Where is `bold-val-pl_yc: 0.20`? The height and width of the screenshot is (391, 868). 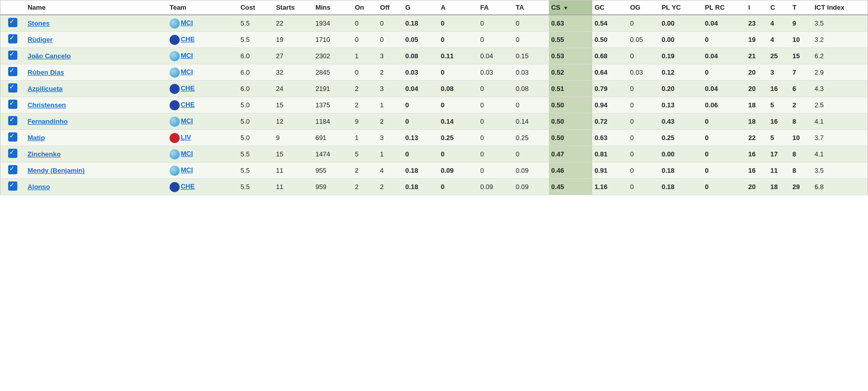 bold-val-pl_yc: 0.20 is located at coordinates (668, 89).